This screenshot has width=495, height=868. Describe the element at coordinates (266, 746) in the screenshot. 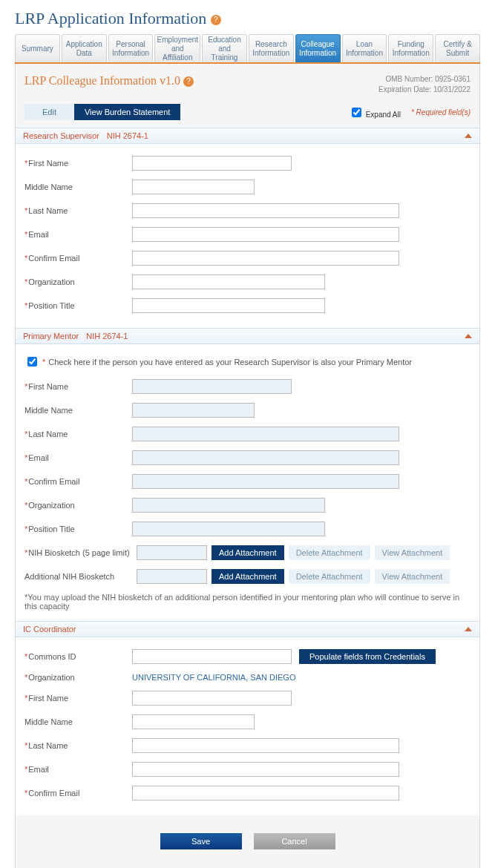

I see `ic-last-name-input` at that location.